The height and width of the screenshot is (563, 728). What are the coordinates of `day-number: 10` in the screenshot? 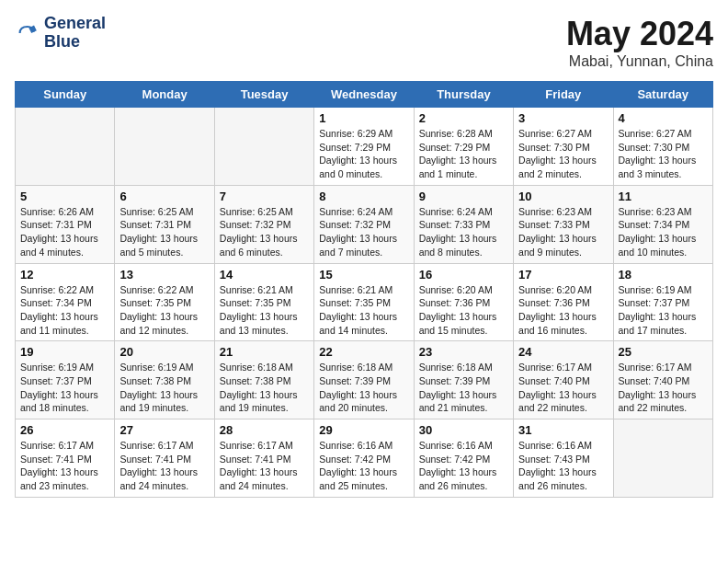 It's located at (563, 197).